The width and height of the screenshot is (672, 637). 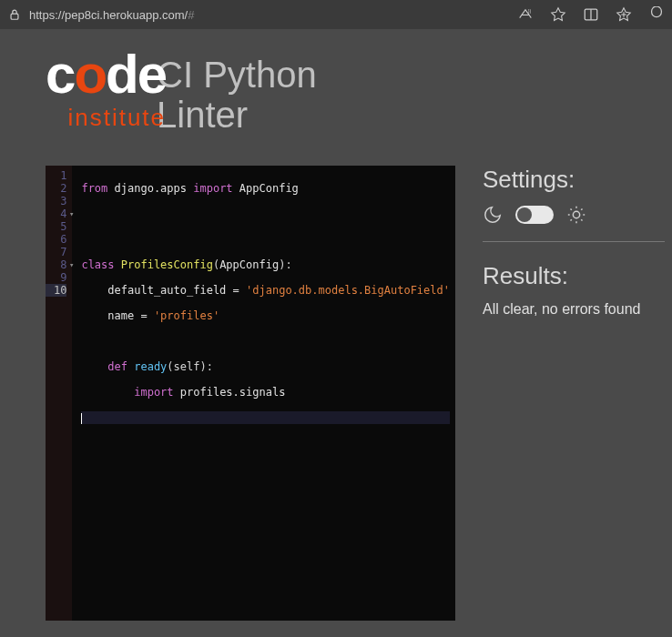 I want to click on line-number: 5, so click(x=56, y=227).